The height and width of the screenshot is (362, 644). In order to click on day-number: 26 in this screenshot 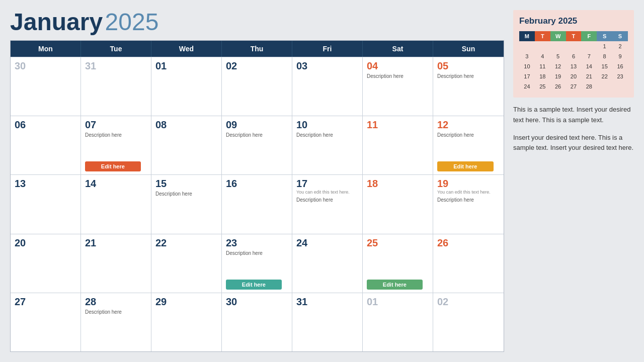, I will do `click(468, 243)`.